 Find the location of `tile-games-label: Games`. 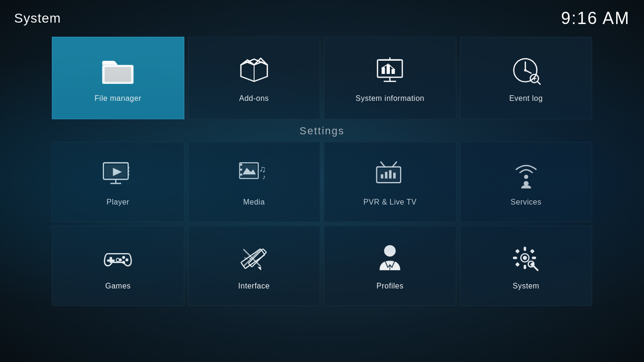

tile-games-label: Games is located at coordinates (118, 286).